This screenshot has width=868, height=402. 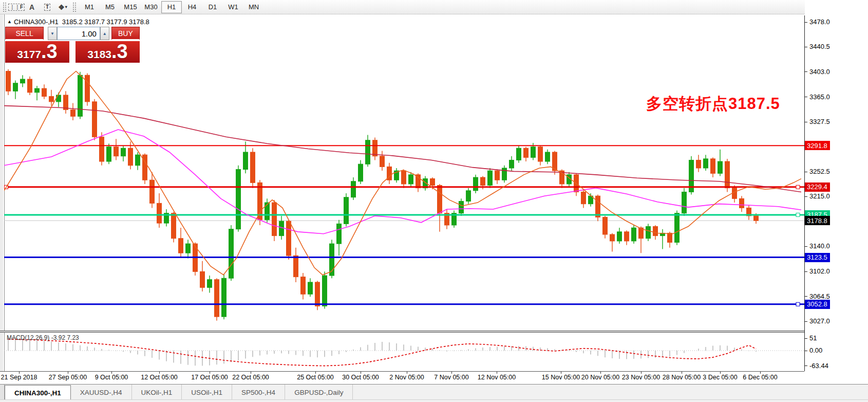 What do you see at coordinates (434, 401) in the screenshot?
I see `window-bottom-edge` at bounding box center [434, 401].